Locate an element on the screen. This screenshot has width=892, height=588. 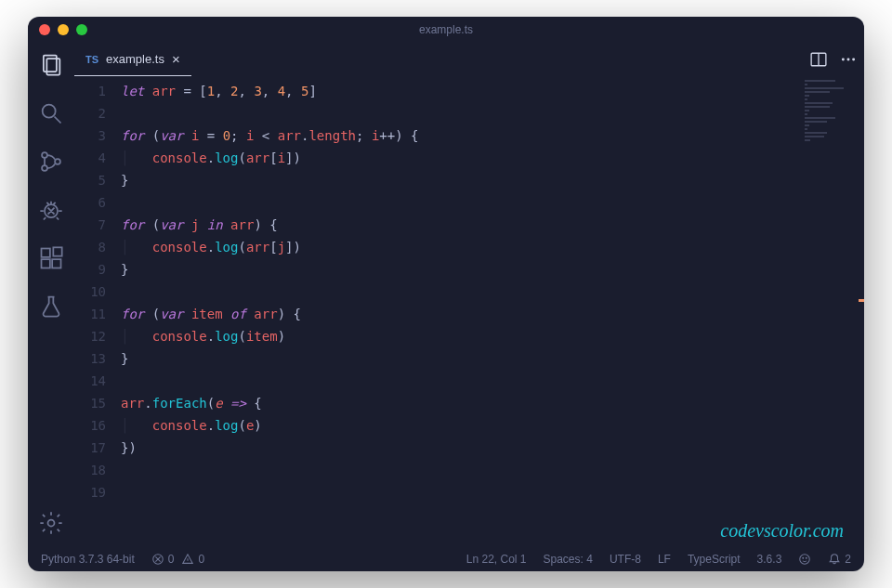
tab-example-ts: TS example.ts × is located at coordinates (133, 59).